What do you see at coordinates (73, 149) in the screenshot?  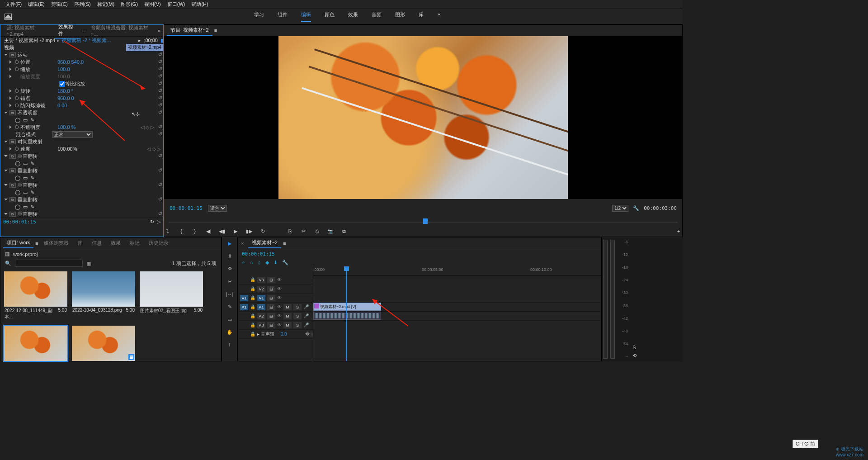 I see `prop-value: 100.00%` at bounding box center [73, 149].